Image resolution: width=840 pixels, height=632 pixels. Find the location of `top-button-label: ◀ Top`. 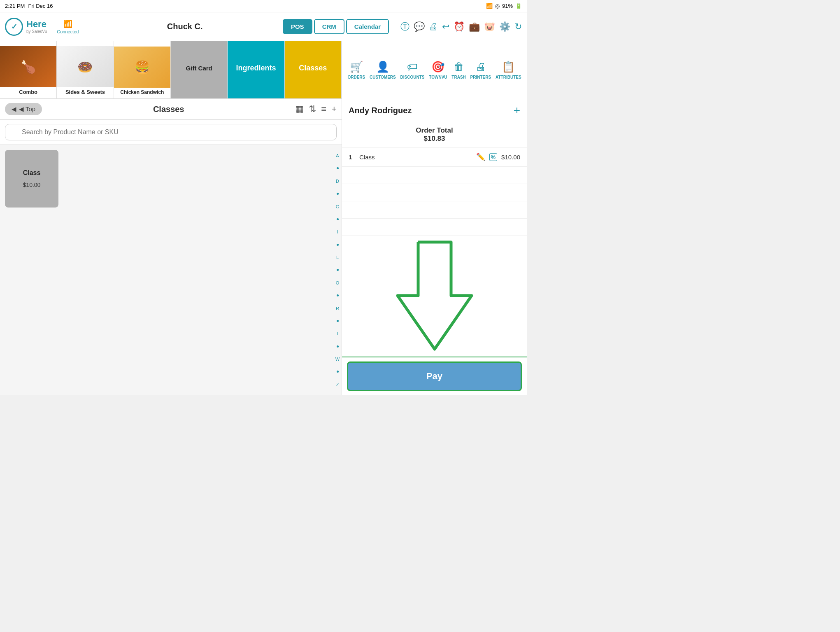

top-button-label: ◀ Top is located at coordinates (27, 109).